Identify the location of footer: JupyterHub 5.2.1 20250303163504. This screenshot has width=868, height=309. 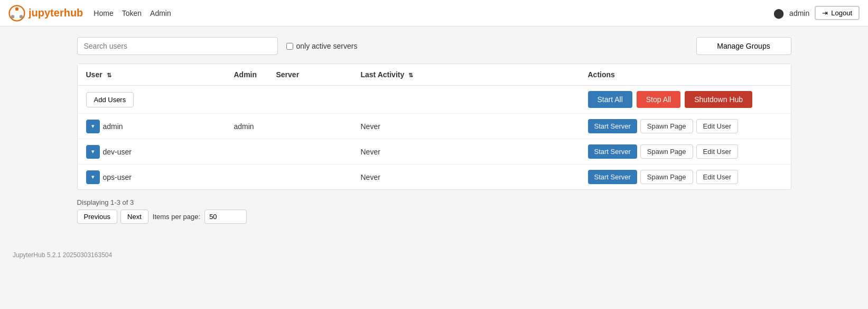
(434, 255).